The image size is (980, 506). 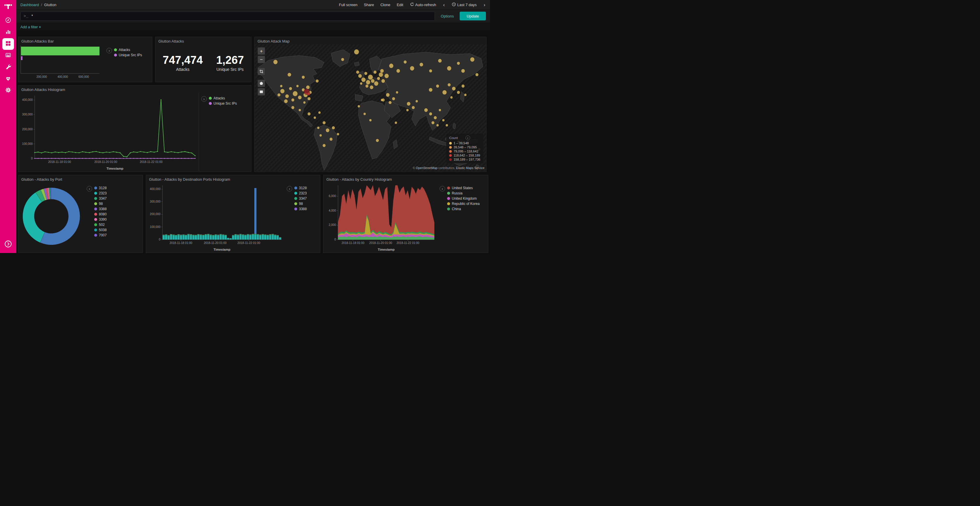 What do you see at coordinates (8, 245) in the screenshot?
I see `sidebar-collapse-button` at bounding box center [8, 245].